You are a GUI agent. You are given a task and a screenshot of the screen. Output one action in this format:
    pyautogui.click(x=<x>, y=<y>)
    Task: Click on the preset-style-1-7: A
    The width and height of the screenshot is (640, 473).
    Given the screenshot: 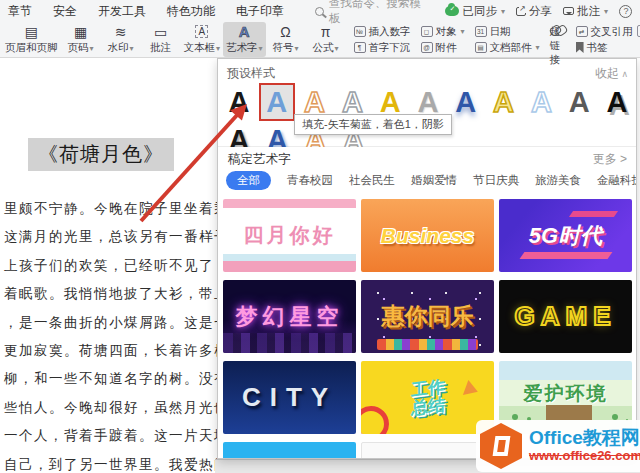 What is the action you would take?
    pyautogui.click(x=466, y=102)
    